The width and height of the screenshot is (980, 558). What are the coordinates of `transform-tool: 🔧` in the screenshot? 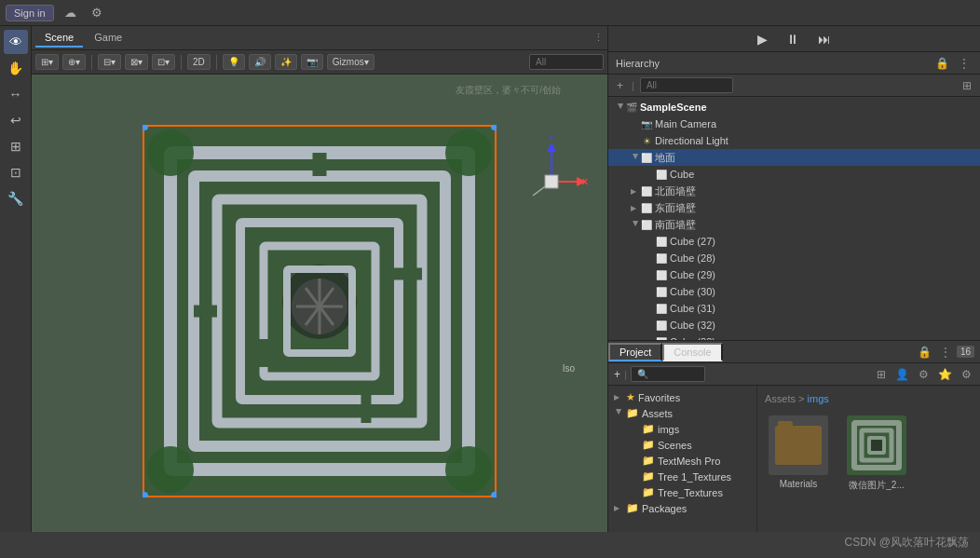 It's located at (16, 198).